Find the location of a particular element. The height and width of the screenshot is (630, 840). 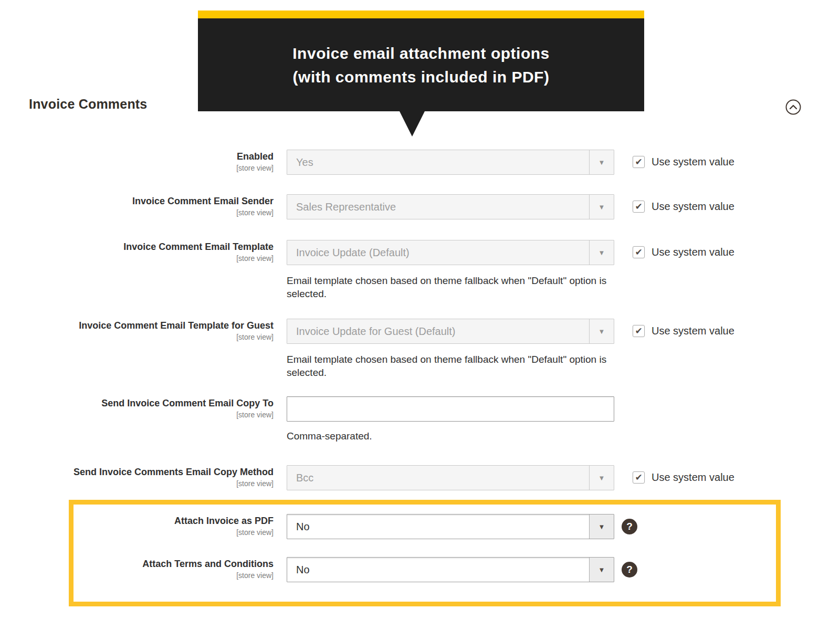

field-label: Invoice Comment Email Template for Guest is located at coordinates (136, 326).